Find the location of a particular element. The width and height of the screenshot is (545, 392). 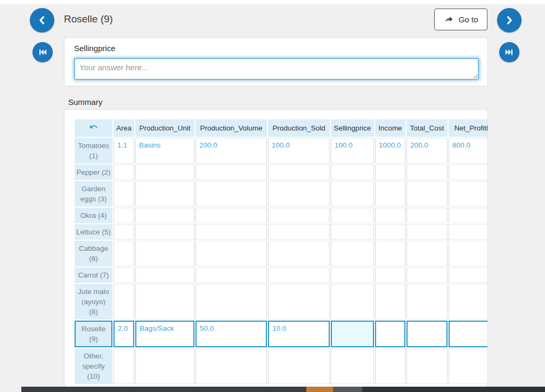

taskbar is located at coordinates (283, 389).